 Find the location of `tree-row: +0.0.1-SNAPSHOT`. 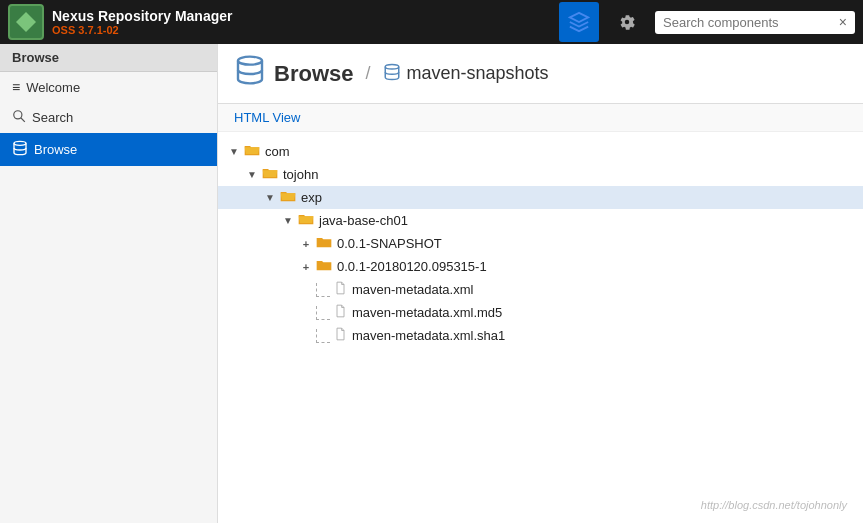

tree-row: +0.0.1-SNAPSHOT is located at coordinates (540, 244).